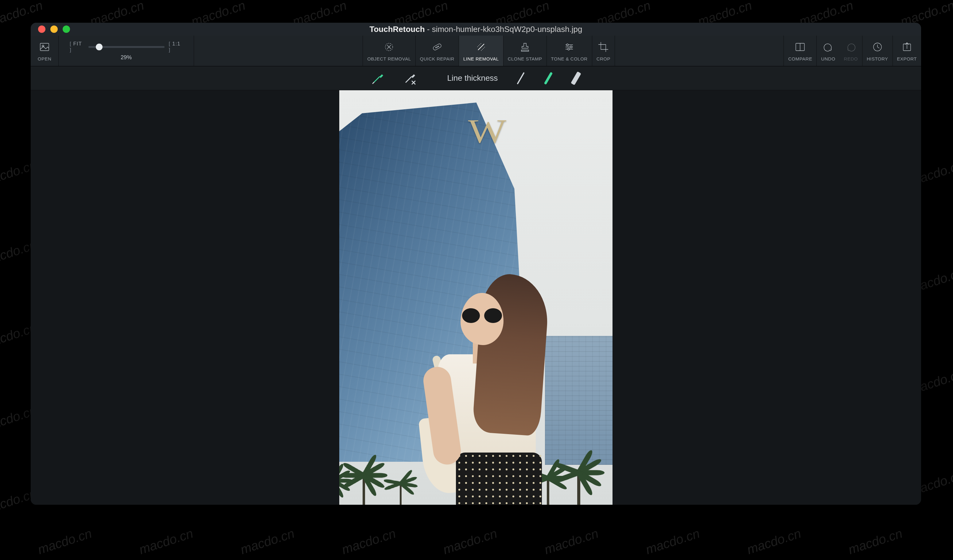 This screenshot has height=560, width=953. Describe the element at coordinates (481, 59) in the screenshot. I see `line-removal-label: LINE REMOVAL` at that location.